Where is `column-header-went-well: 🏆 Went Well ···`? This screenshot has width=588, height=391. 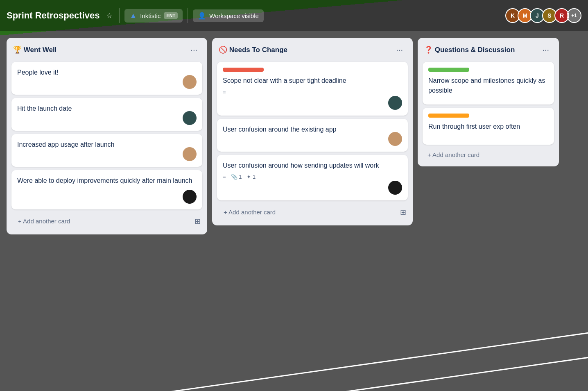
column-header-went-well: 🏆 Went Well ··· is located at coordinates (107, 51).